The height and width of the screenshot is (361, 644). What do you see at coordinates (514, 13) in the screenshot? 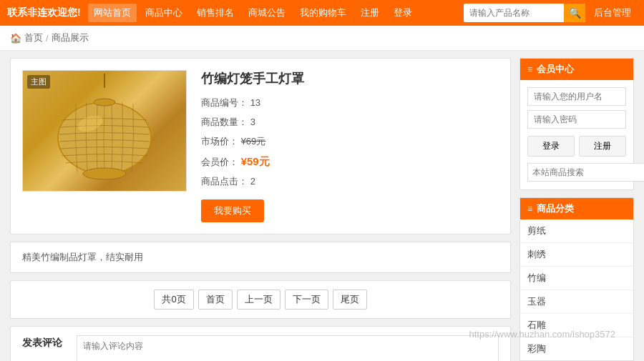
I see `top-search-input` at bounding box center [514, 13].